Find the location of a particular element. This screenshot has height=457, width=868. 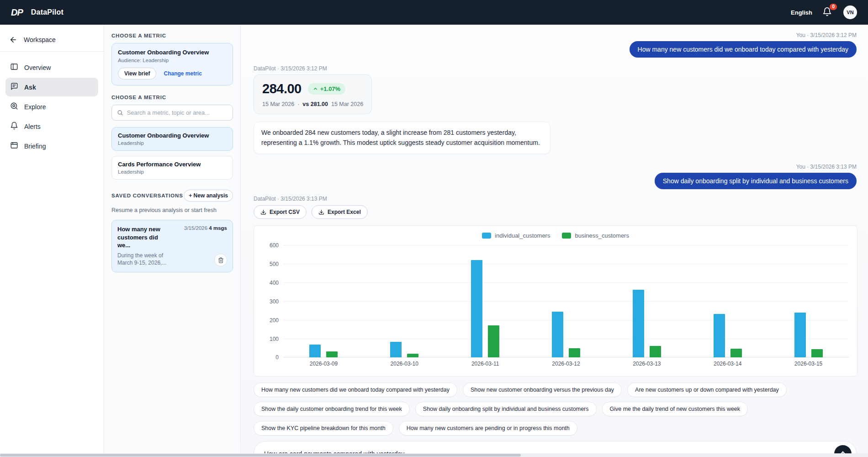

suggestion-chip: Show daily onboarding split by individua… is located at coordinates (506, 409).